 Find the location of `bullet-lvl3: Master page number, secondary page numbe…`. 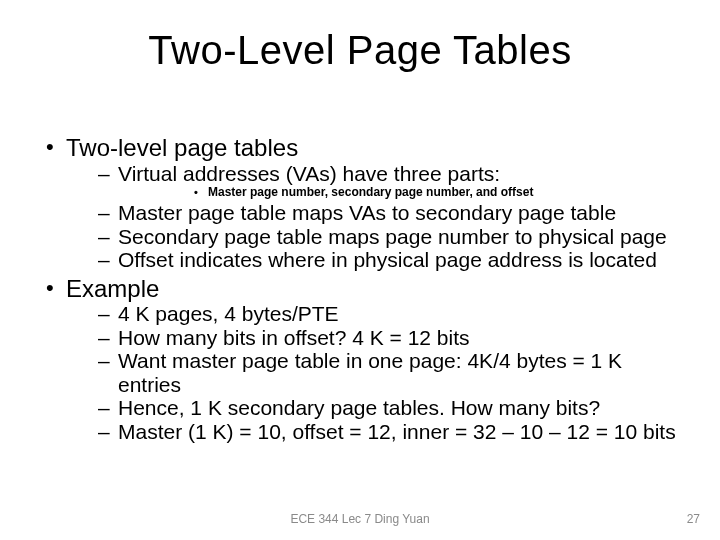

bullet-lvl3: Master page number, secondary page numbe… is located at coordinates (399, 193).